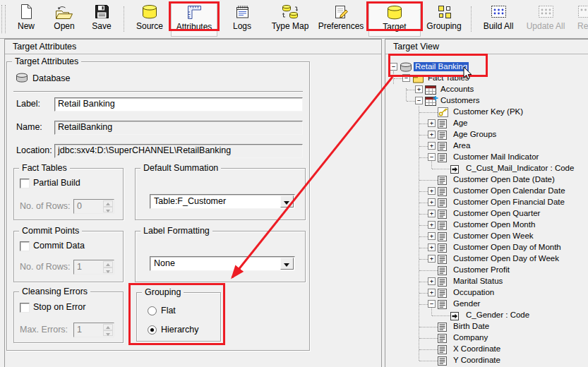 This screenshot has width=588, height=367. I want to click on tree-item-y-coordinate: Y Coordinate, so click(294, 361).